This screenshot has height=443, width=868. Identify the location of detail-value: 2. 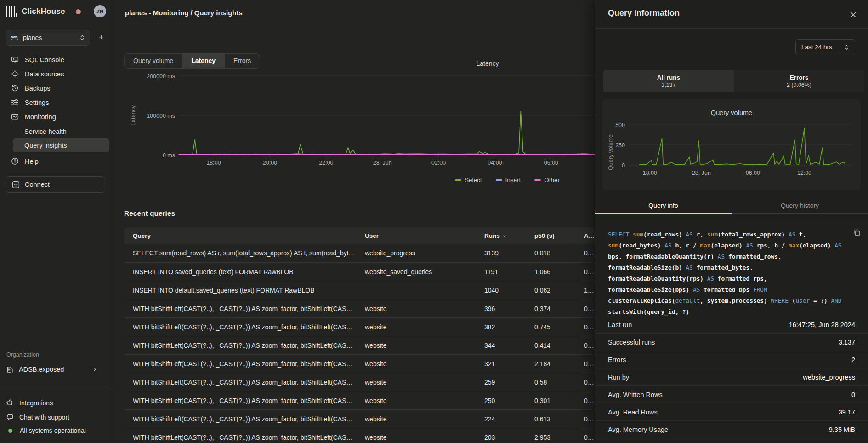
(853, 360).